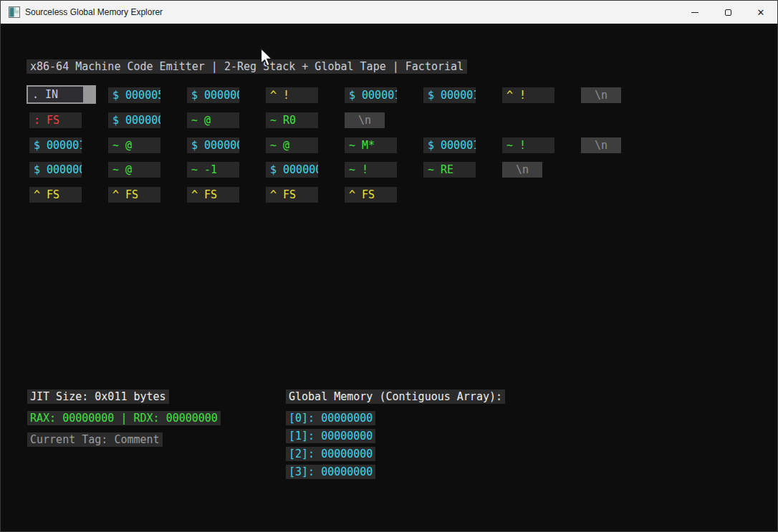 This screenshot has height=532, width=778. Describe the element at coordinates (94, 12) in the screenshot. I see `window-title: Sourceless Global Memory Explorer` at that location.